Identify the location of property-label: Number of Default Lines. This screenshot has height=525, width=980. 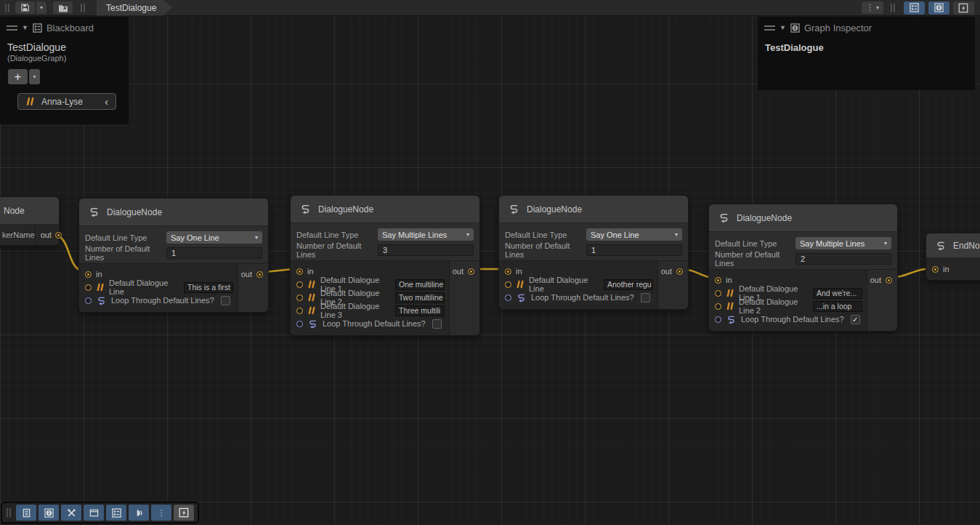
(337, 250).